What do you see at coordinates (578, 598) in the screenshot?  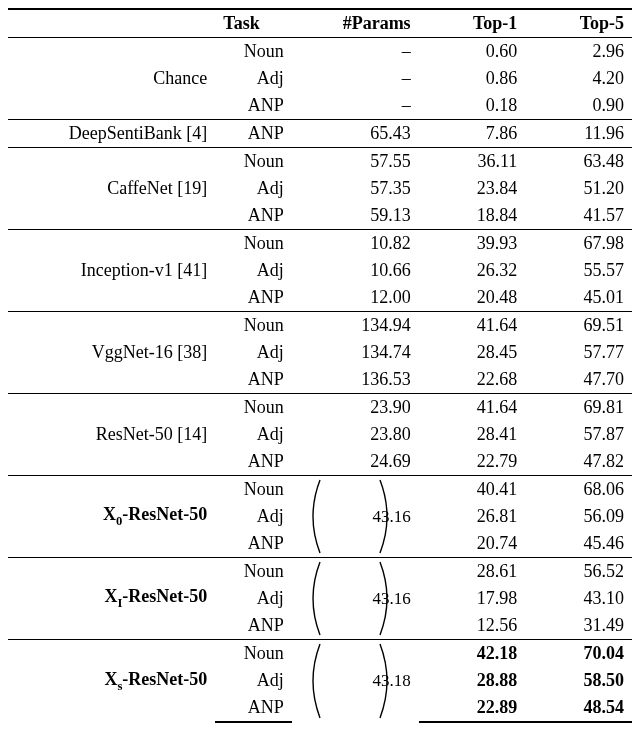 I see `top5-cell: 43.10` at bounding box center [578, 598].